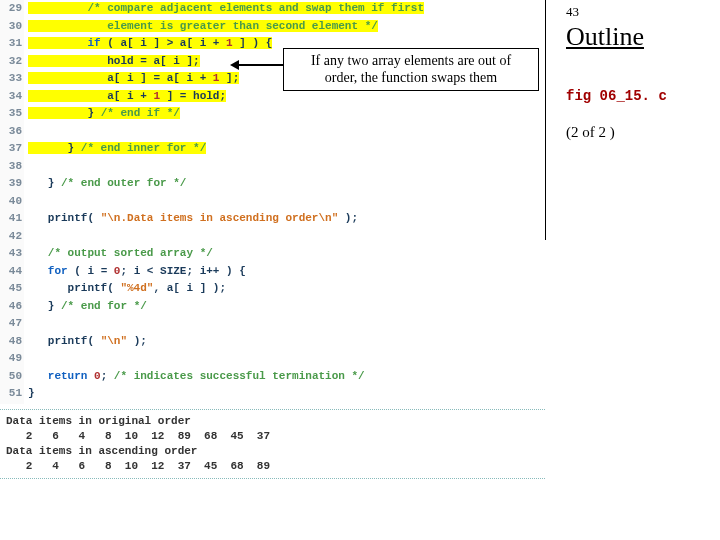  I want to click on code-content: } /* end outer for */, so click(107, 184).